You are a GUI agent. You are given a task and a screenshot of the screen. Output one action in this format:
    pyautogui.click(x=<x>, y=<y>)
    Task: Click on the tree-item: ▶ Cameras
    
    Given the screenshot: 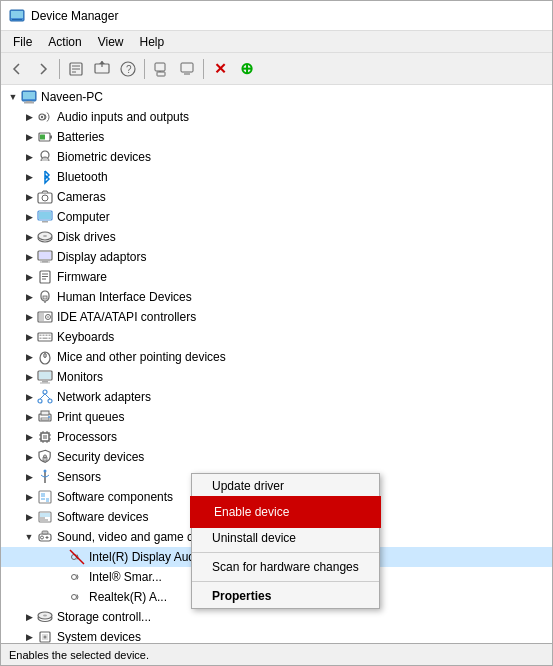 What is the action you would take?
    pyautogui.click(x=276, y=197)
    